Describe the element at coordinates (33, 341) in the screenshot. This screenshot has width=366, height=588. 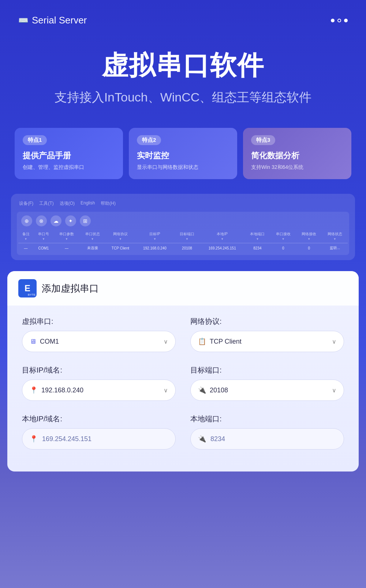
I see `virtual-port-icon: 🖥` at that location.